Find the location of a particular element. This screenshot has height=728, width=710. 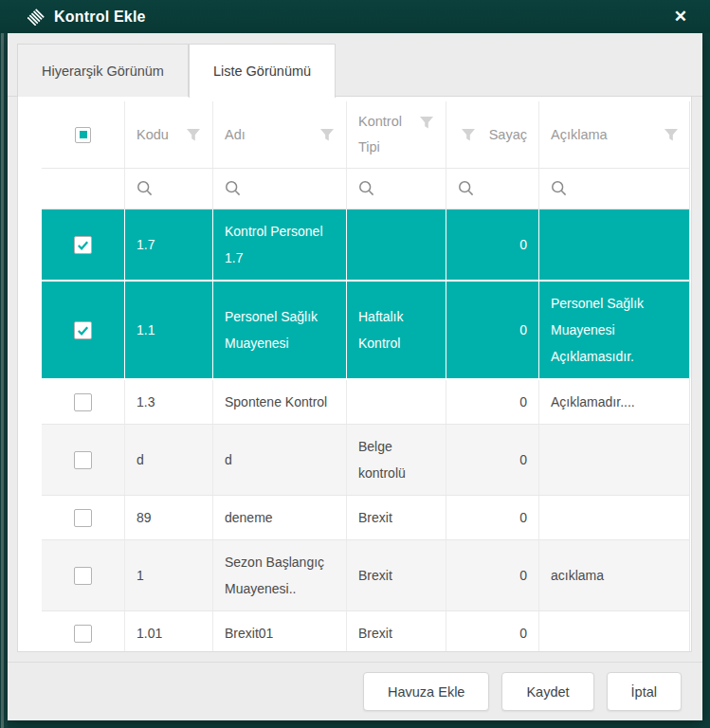

cell-adi: d is located at coordinates (279, 460).